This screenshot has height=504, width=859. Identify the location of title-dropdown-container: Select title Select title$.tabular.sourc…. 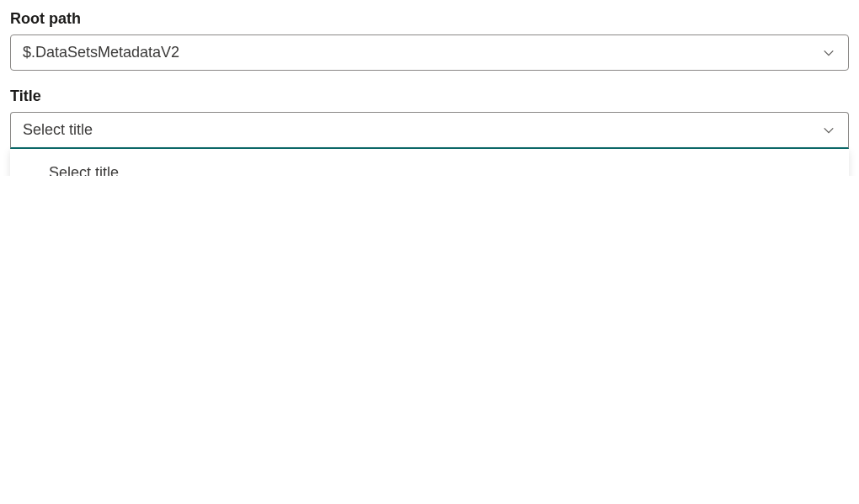
(430, 130).